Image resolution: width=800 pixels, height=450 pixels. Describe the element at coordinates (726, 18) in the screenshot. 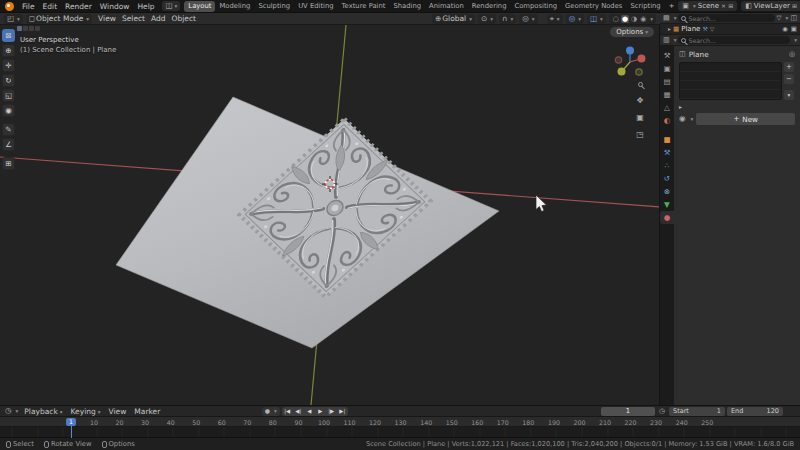

I see `outliner-search` at that location.